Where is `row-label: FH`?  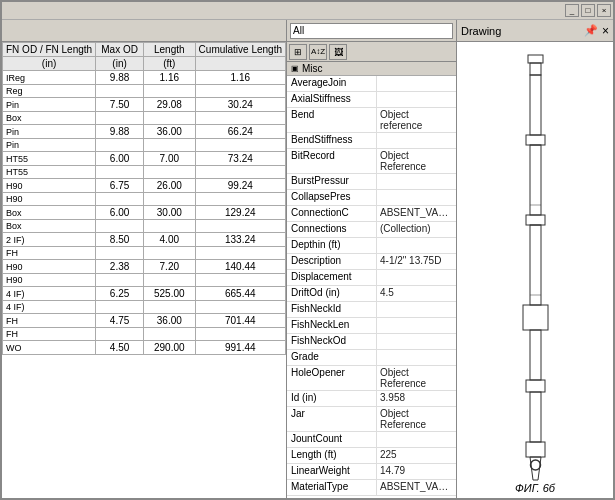
row-label: FH is located at coordinates (50, 321).